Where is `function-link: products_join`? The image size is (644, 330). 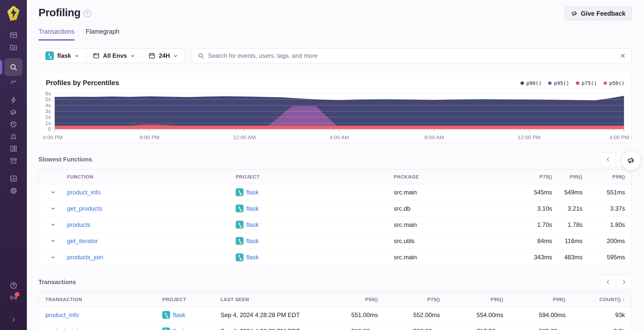
function-link: products_join is located at coordinates (151, 257).